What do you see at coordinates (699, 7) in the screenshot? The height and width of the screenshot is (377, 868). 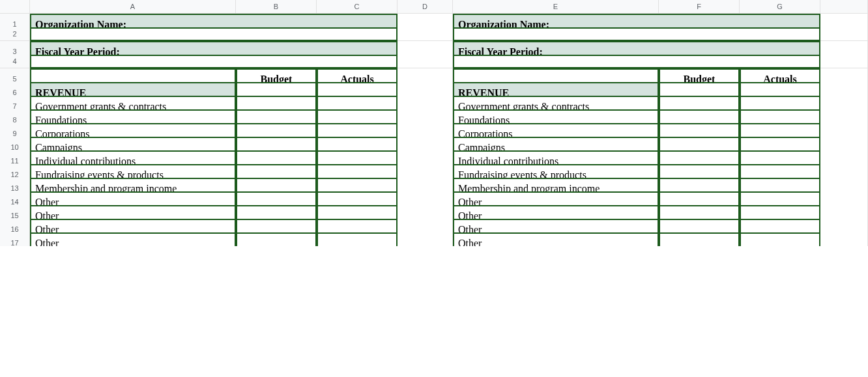 I see `col-header-F: F` at bounding box center [699, 7].